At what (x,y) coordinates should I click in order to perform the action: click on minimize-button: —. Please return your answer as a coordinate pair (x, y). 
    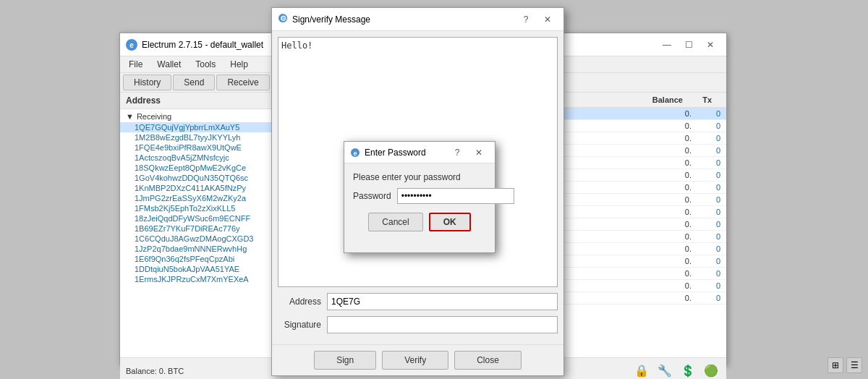
    Looking at the image, I should click on (667, 45).